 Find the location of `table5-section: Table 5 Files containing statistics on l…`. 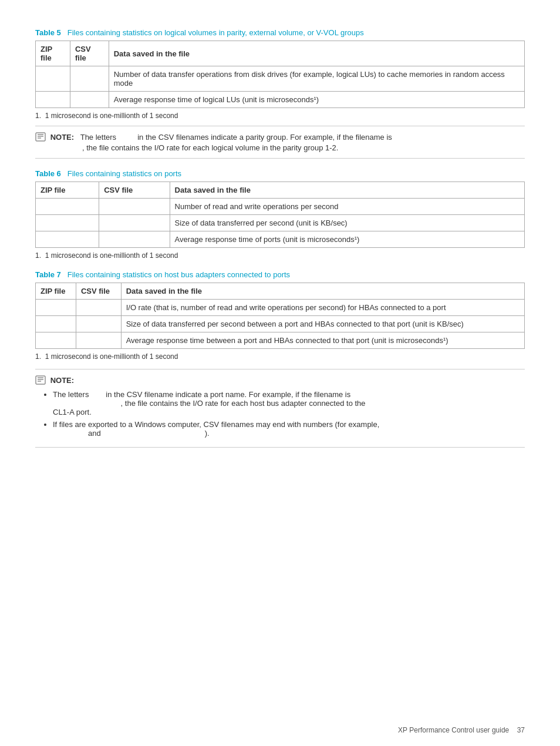

table5-section: Table 5 Files containing statistics on l… is located at coordinates (280, 74).